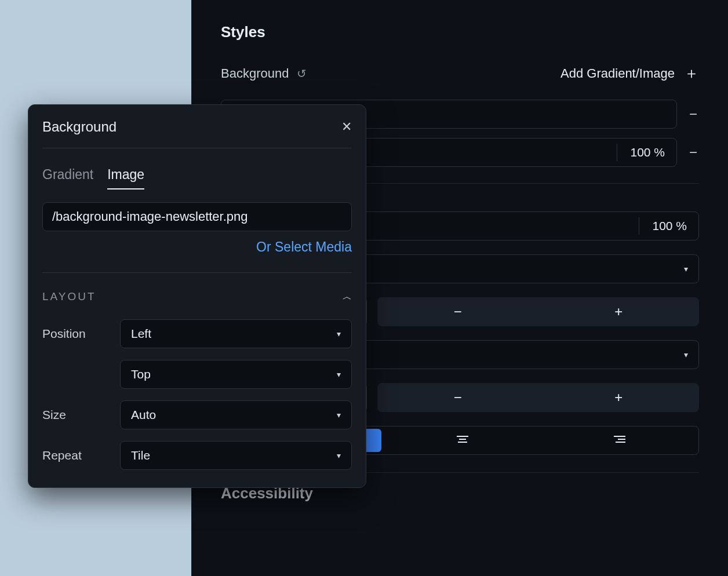 This screenshot has height=576, width=728. Describe the element at coordinates (197, 217) in the screenshot. I see `image-url-input: /background-image-newsletter.png` at that location.